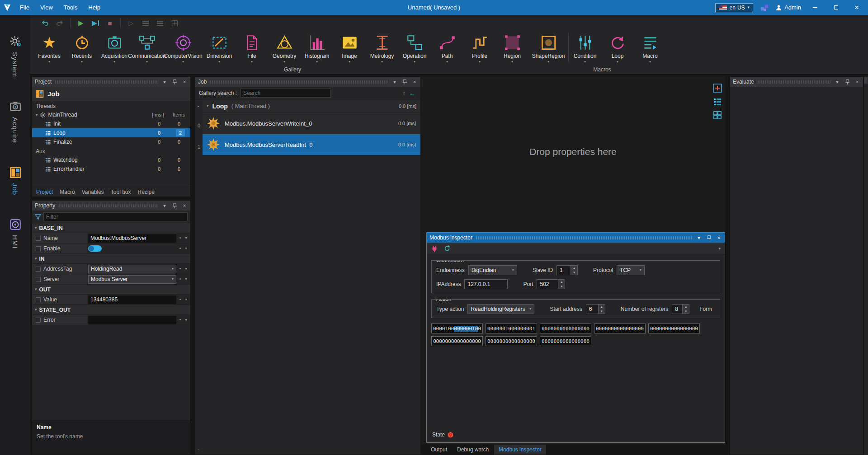 The height and width of the screenshot is (455, 868). What do you see at coordinates (121, 192) in the screenshot?
I see `tab-toolbox: Tool box` at bounding box center [121, 192].